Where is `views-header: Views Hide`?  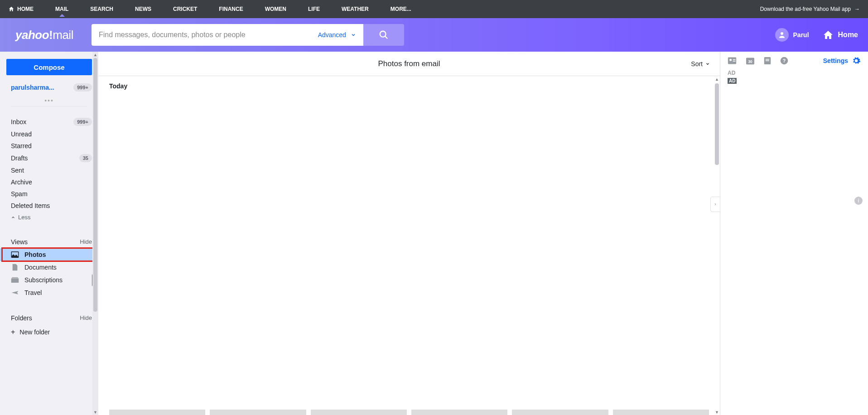 views-header: Views Hide is located at coordinates (49, 242).